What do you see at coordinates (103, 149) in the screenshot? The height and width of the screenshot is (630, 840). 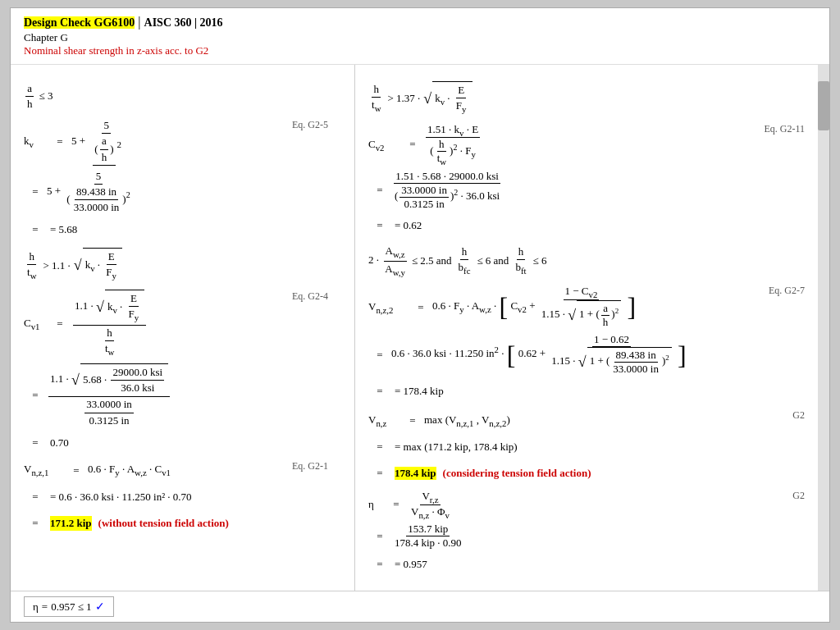 I see `kv-inner-frac: (ah)` at bounding box center [103, 149].